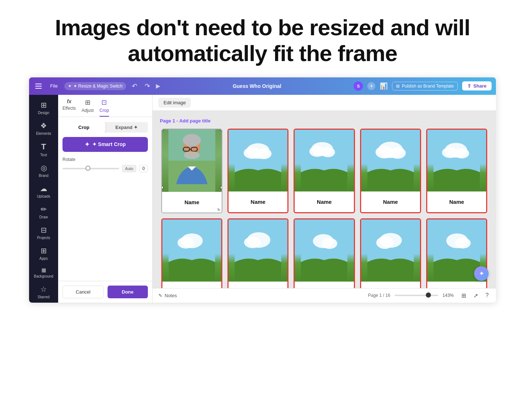 The image size is (525, 420). What do you see at coordinates (39, 86) in the screenshot?
I see `hamburger-menu` at bounding box center [39, 86].